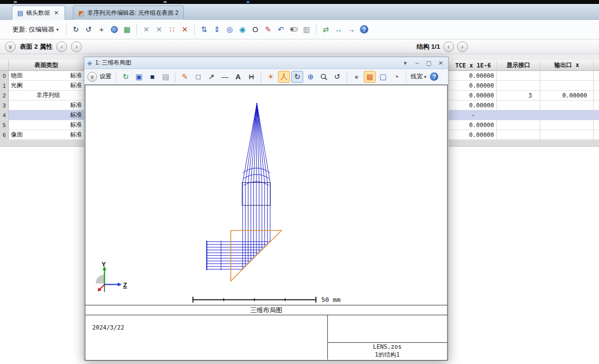 The height and width of the screenshot is (364, 599). Describe the element at coordinates (166, 77) in the screenshot. I see `print-icon: ▤` at that location.